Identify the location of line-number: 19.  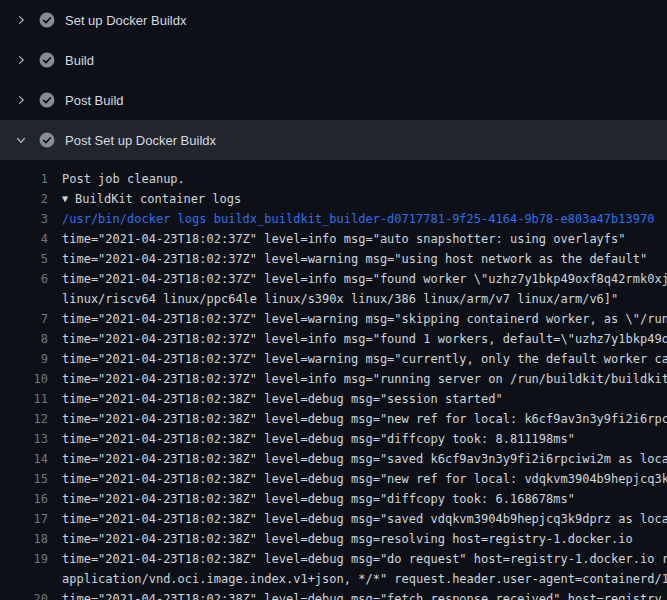
(24, 559).